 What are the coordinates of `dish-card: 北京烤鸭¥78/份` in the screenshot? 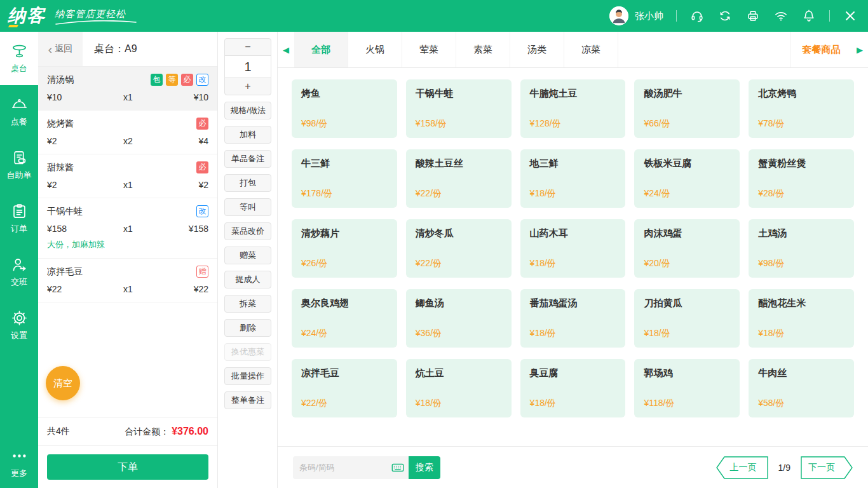 It's located at (801, 109).